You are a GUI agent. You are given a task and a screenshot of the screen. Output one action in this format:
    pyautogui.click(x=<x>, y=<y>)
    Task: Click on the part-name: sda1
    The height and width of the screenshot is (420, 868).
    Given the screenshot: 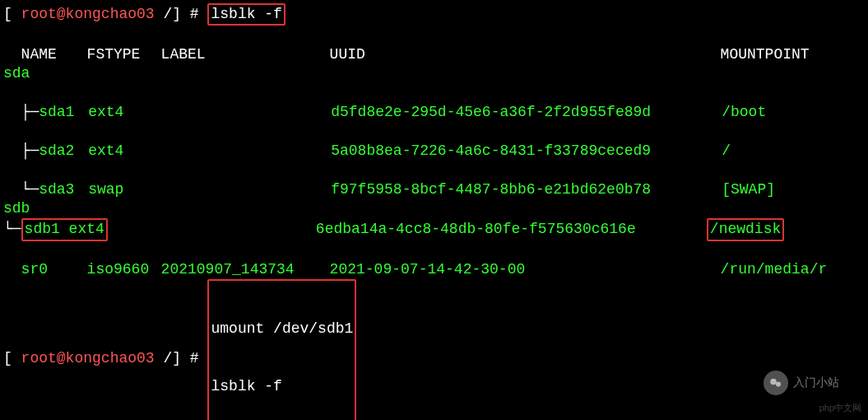 What is the action you would take?
    pyautogui.click(x=63, y=112)
    